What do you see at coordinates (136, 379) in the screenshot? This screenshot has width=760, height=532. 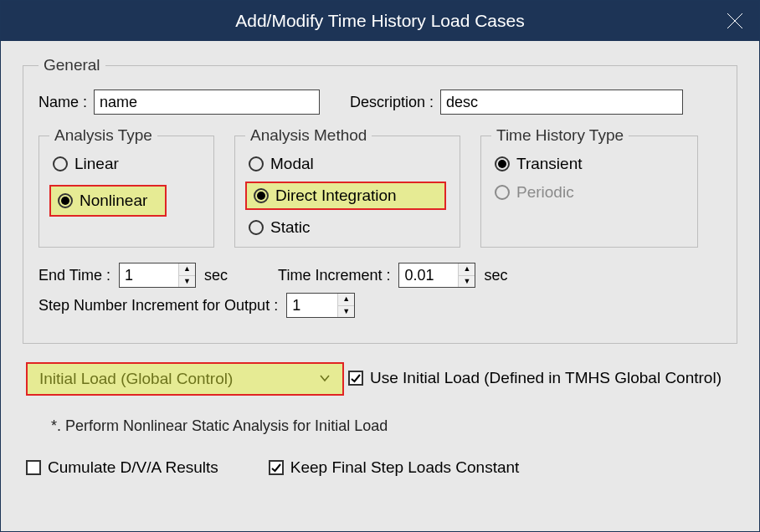 I see `initial-load-dropdown-label: Initial Load (Global Control)` at bounding box center [136, 379].